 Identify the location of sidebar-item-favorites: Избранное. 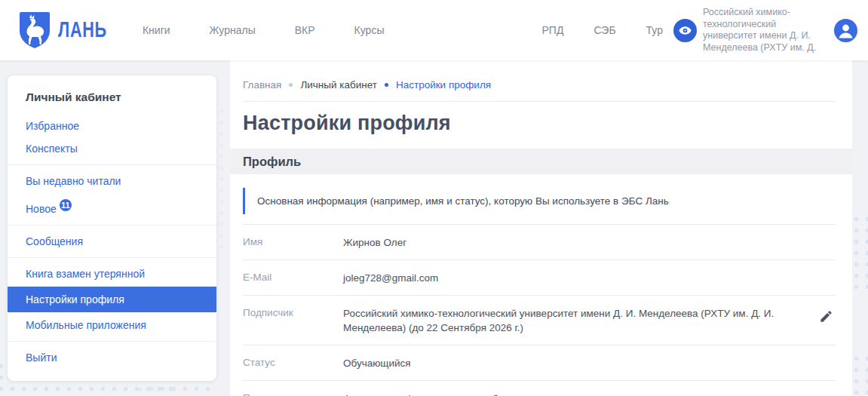
(112, 126).